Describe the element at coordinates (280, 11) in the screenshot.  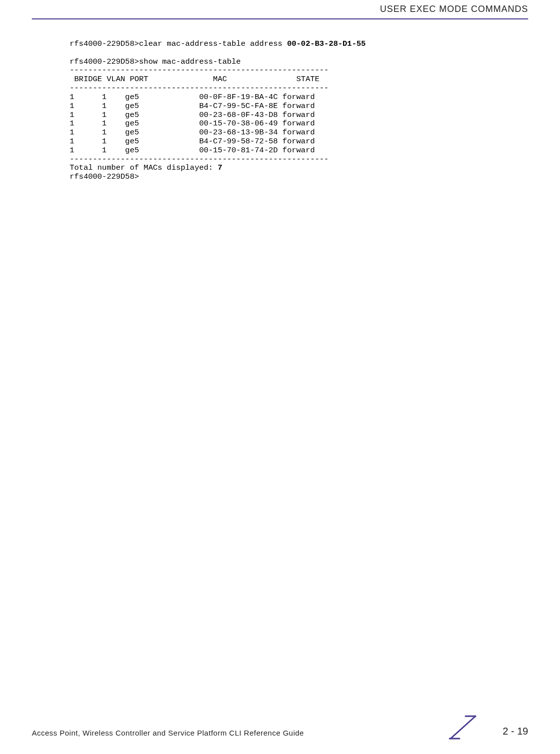
I see `header-title: USER EXEC MODE COMMANDS` at that location.